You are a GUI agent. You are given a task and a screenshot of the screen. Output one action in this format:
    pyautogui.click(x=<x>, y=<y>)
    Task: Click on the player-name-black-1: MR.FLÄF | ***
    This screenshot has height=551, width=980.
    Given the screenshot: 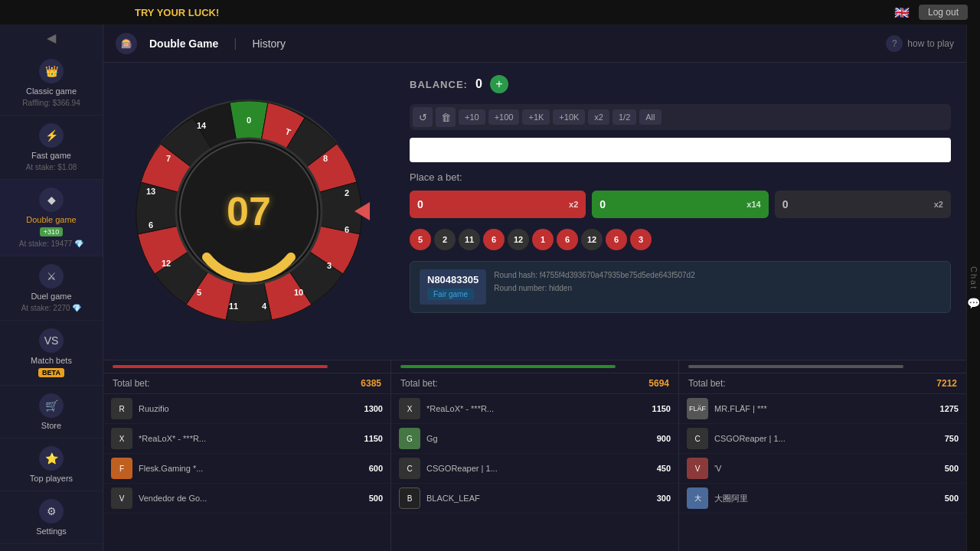 What is the action you would take?
    pyautogui.click(x=824, y=409)
    